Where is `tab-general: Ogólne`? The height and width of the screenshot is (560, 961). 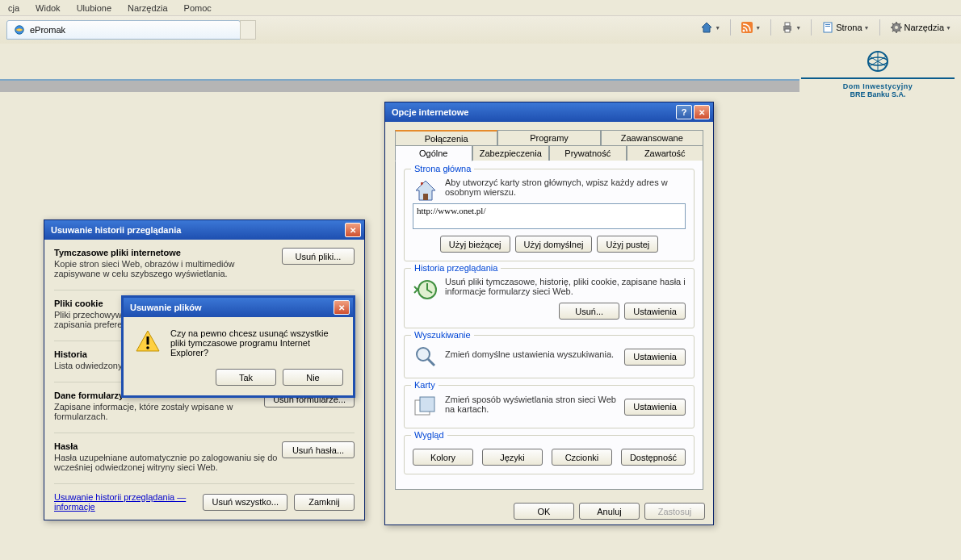 tab-general: Ogólne is located at coordinates (434, 153).